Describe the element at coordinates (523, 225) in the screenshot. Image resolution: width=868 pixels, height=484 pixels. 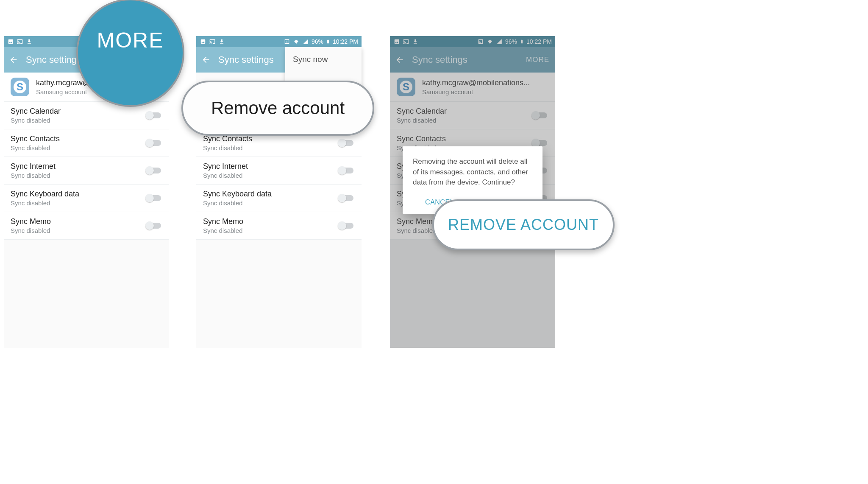
I see `zoom-text: REMOVE ACCOUNT` at that location.